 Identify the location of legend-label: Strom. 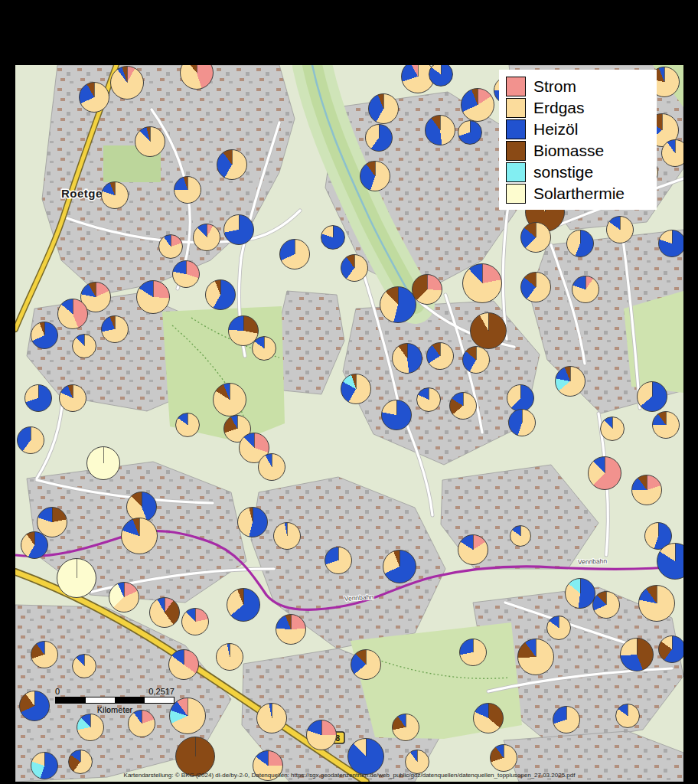
(555, 86).